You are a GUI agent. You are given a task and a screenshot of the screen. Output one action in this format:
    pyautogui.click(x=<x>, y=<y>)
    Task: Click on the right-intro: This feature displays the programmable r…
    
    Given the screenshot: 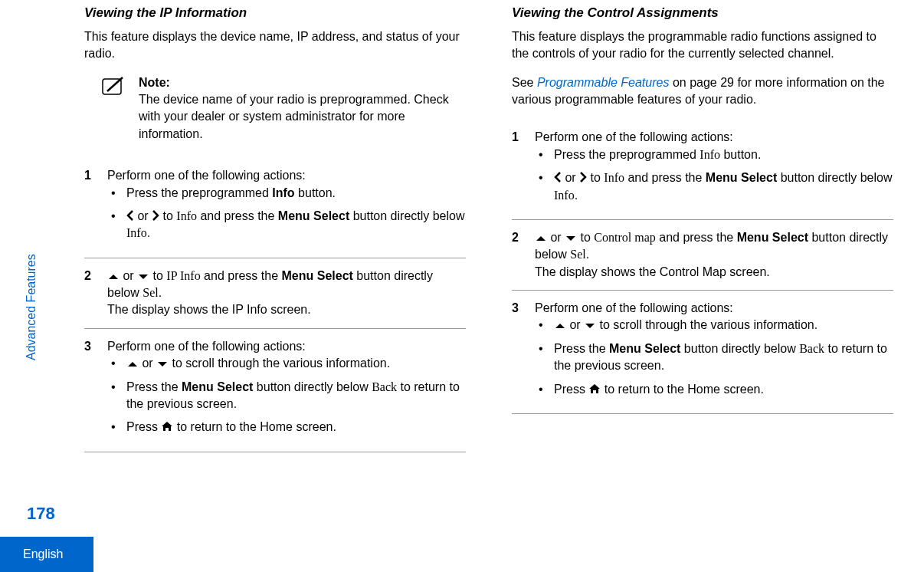 What is the action you would take?
    pyautogui.click(x=703, y=46)
    